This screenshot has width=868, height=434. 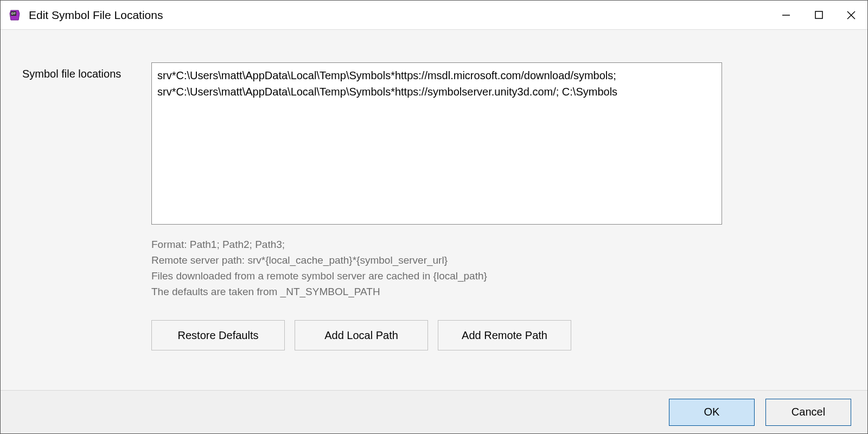 What do you see at coordinates (434, 15) in the screenshot?
I see `titlebar: DT Edit Symbol File Locations` at bounding box center [434, 15].